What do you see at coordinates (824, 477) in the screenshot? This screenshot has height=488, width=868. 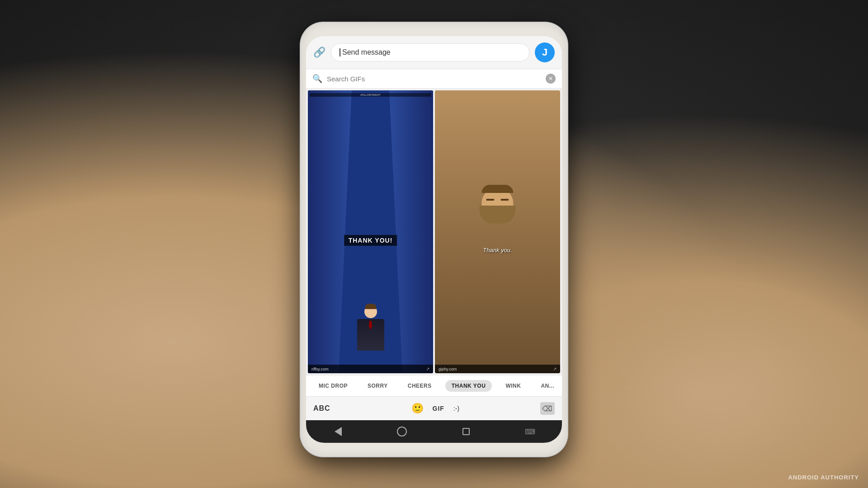 I see `watermark: ANDROID AUTHORITY` at bounding box center [824, 477].